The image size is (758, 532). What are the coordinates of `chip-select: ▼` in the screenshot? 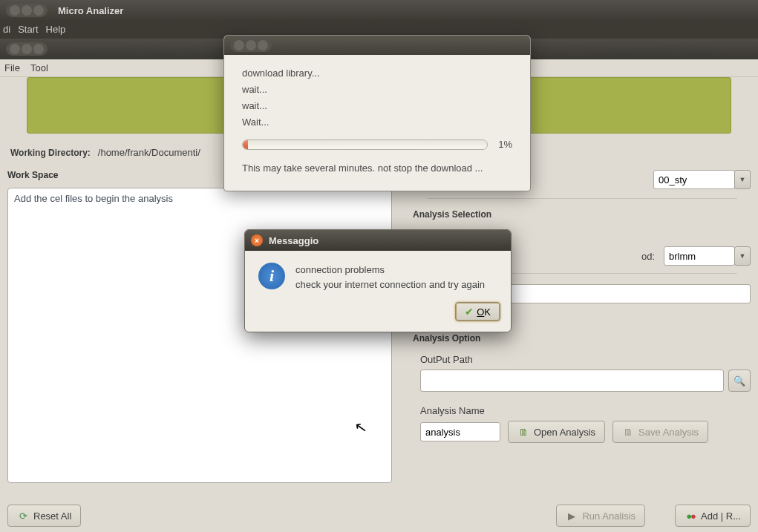 It's located at (702, 180).